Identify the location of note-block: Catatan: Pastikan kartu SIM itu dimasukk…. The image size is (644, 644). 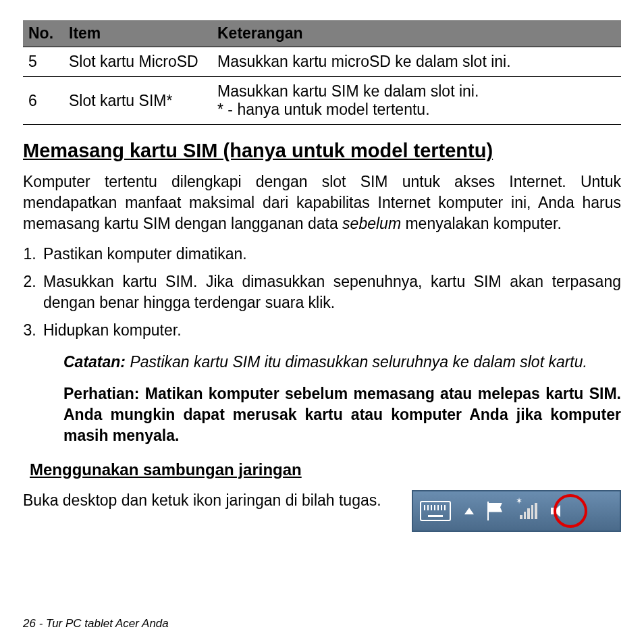
(342, 362).